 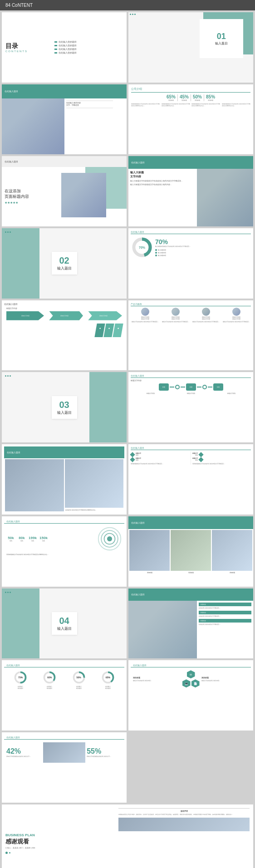 I want to click on diamond-body: 标题文字清洗 标题文字清洗 清洗标题描述文字在此处填入相关内容文字字数适宜...…, so click(x=191, y=458).